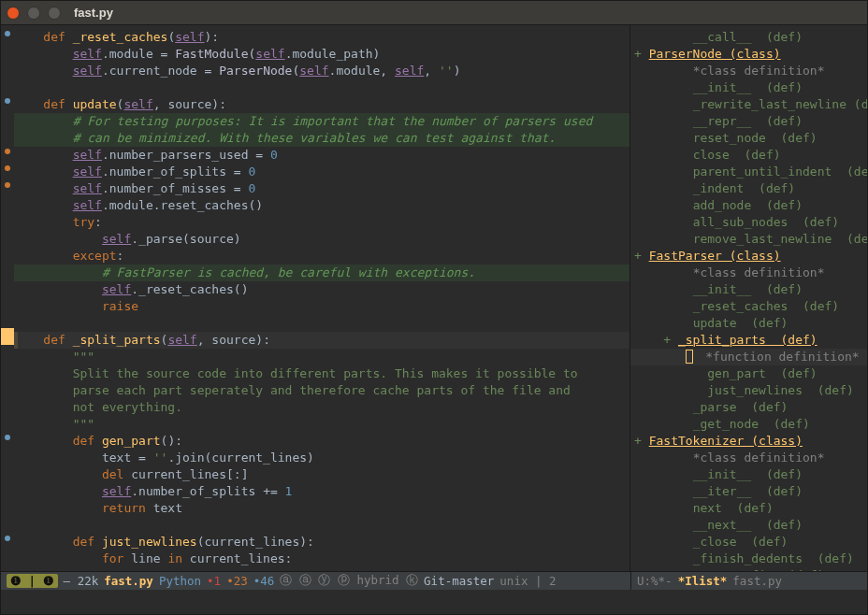 The height and width of the screenshot is (615, 868). I want to click on close-icon, so click(13, 13).